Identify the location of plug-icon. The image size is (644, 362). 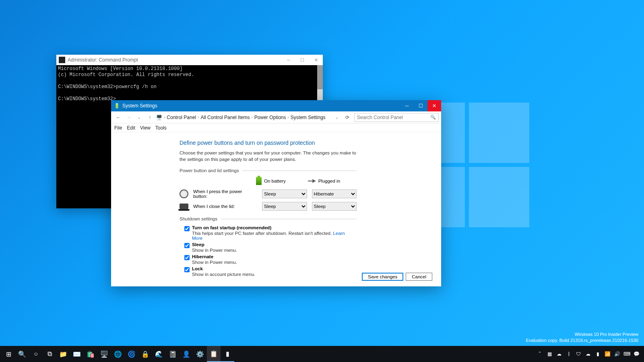
(312, 181).